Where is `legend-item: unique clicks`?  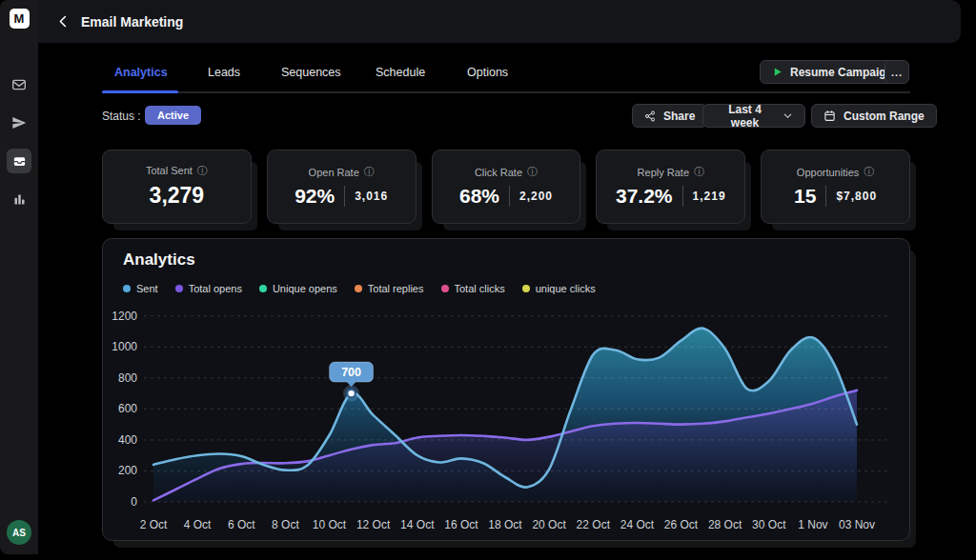
legend-item: unique clicks is located at coordinates (559, 289).